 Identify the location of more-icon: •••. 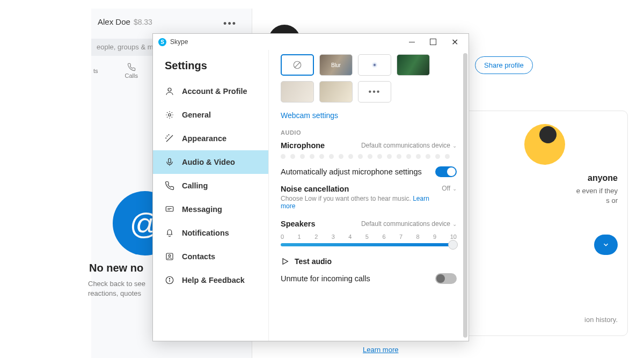
(230, 24).